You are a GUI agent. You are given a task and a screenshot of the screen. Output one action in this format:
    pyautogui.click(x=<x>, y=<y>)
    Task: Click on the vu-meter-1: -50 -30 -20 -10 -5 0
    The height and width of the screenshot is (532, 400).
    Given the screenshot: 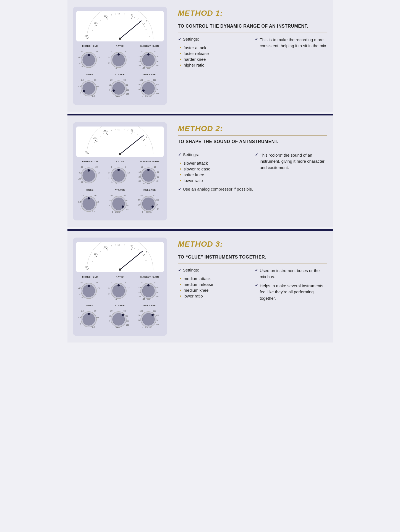 What is the action you would take?
    pyautogui.click(x=120, y=26)
    